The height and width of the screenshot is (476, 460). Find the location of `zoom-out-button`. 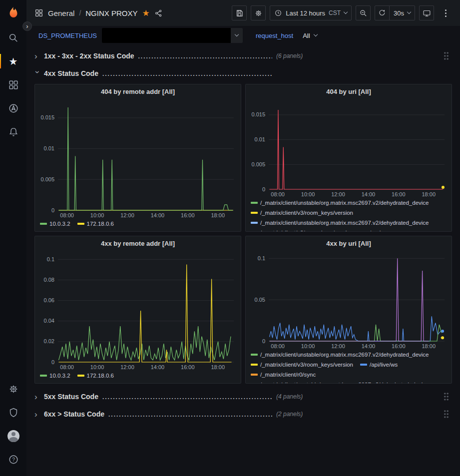

zoom-out-button is located at coordinates (363, 13).